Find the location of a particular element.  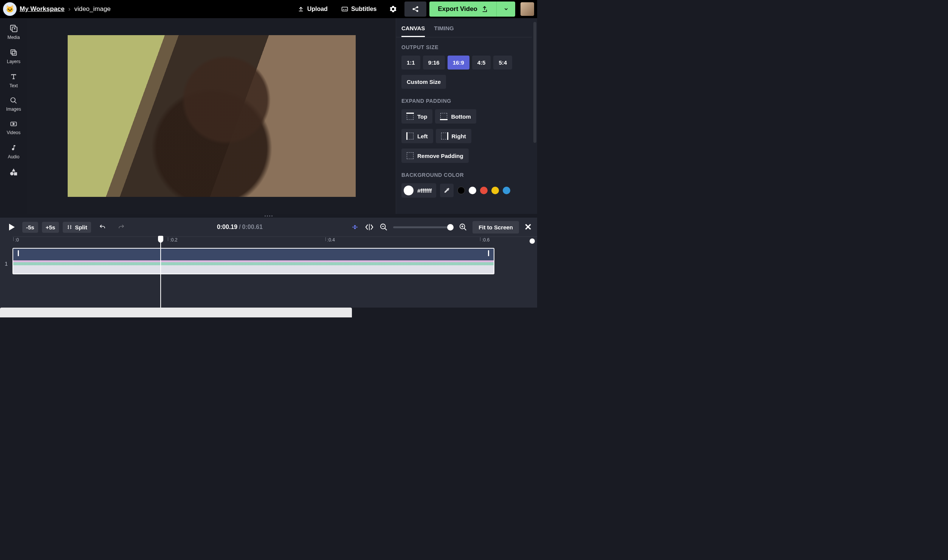

bg-hex-label: #ffffff is located at coordinates (424, 190).